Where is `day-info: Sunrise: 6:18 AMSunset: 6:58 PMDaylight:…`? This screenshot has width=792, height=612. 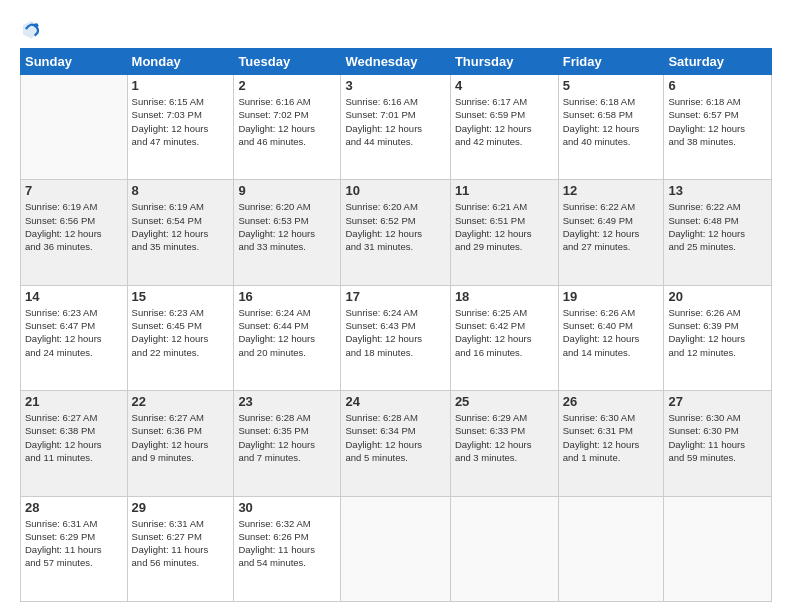
day-info: Sunrise: 6:18 AMSunset: 6:58 PMDaylight:… is located at coordinates (612, 122).